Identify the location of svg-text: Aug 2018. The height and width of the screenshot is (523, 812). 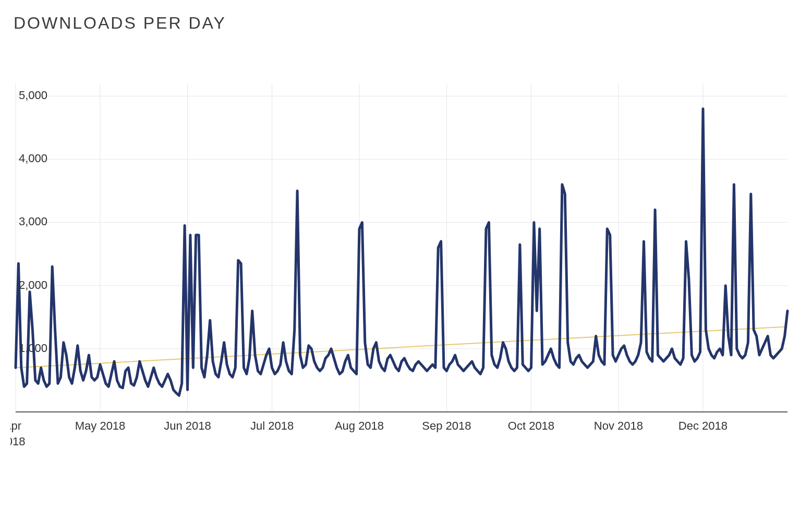
(359, 425).